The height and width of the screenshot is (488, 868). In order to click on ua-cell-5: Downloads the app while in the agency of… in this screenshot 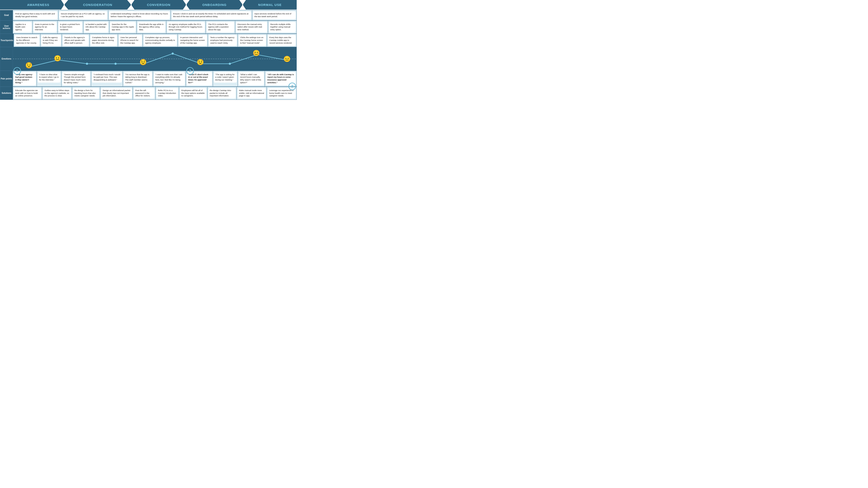, I will do `click(152, 27)`.